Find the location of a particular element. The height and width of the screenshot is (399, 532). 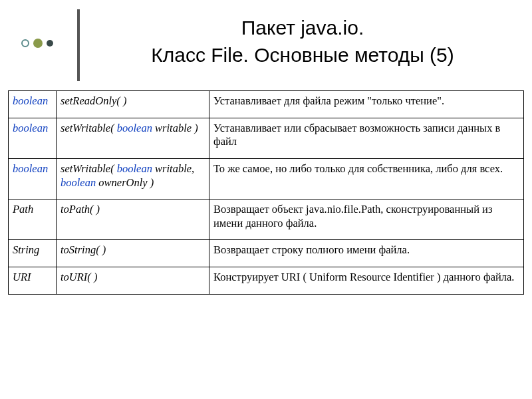

return-type: Path is located at coordinates (23, 209).